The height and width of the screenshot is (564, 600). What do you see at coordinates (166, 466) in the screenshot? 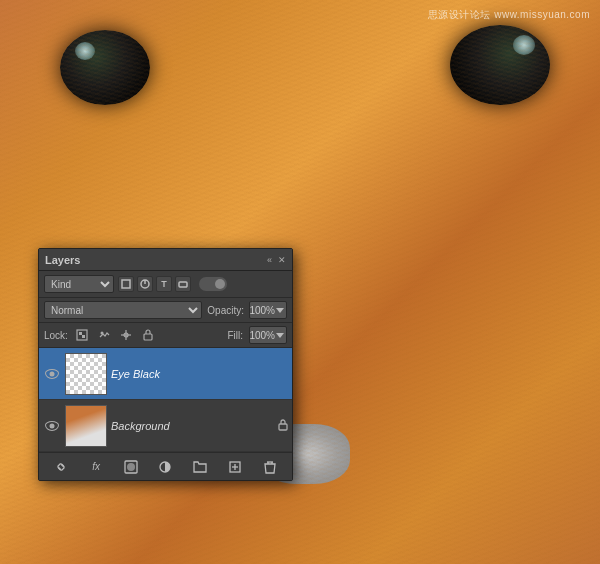
I see `panel-toolbar: fx` at bounding box center [166, 466].